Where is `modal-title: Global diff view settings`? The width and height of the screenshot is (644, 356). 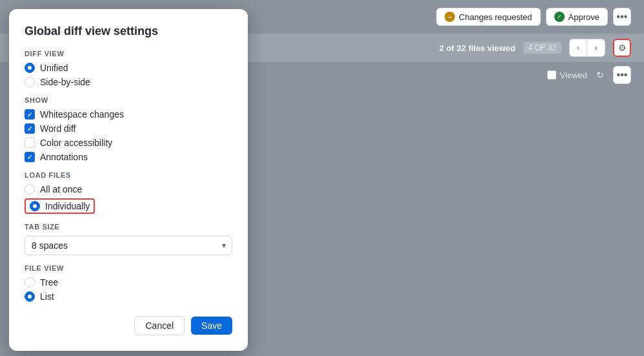 modal-title: Global diff view settings is located at coordinates (128, 31).